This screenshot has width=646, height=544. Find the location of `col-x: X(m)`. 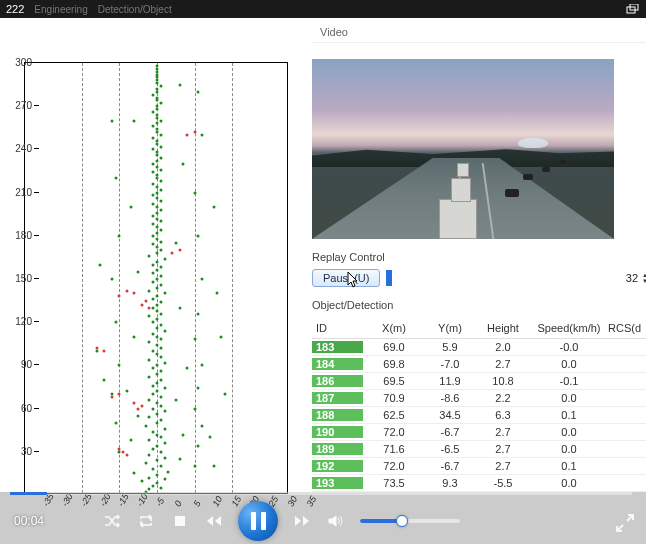

col-x: X(m) is located at coordinates (394, 328).